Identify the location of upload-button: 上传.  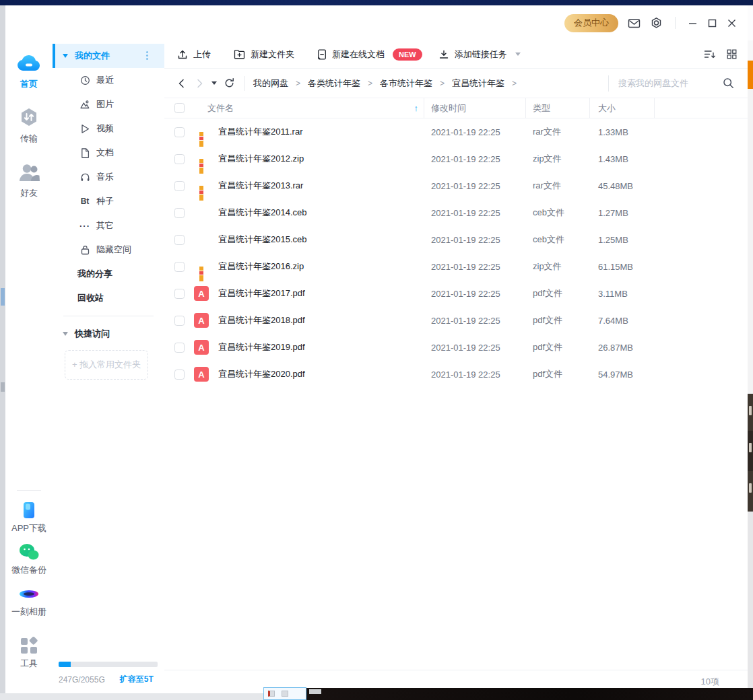
(194, 55).